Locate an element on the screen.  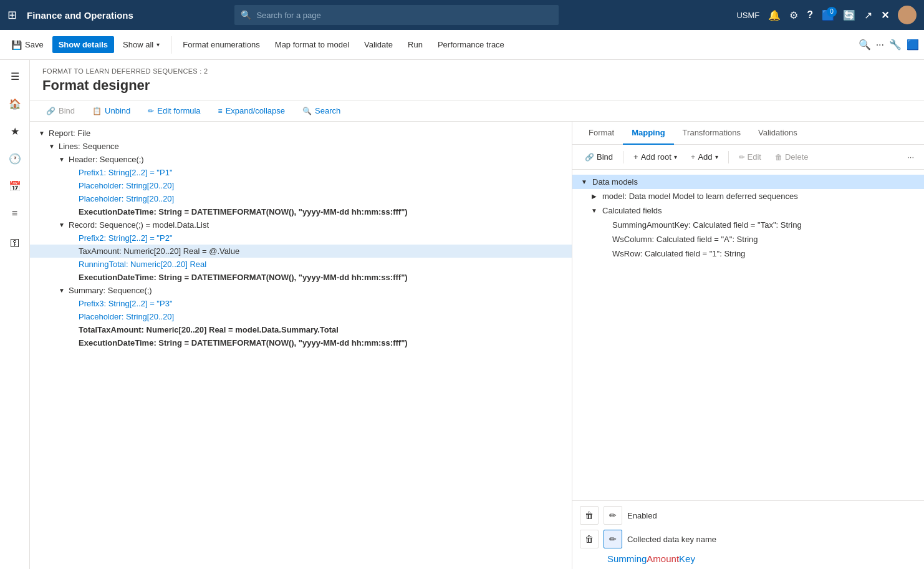
home-icon: 🏠 is located at coordinates (15, 104).